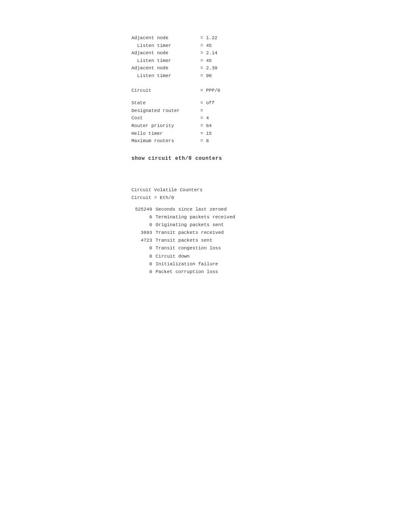  I want to click on adj-value-3: = 2.14, so click(209, 53).